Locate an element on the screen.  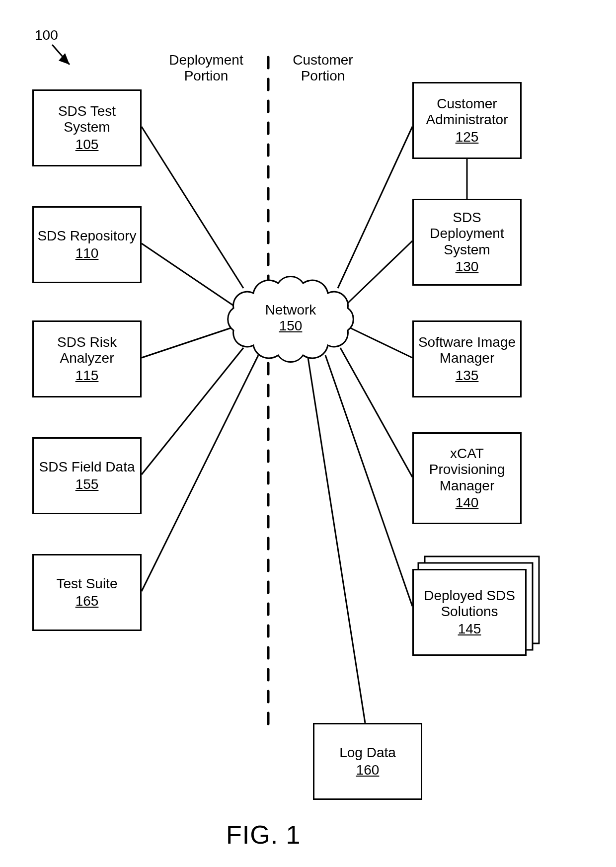
node-ref: 105 is located at coordinates (87, 145).